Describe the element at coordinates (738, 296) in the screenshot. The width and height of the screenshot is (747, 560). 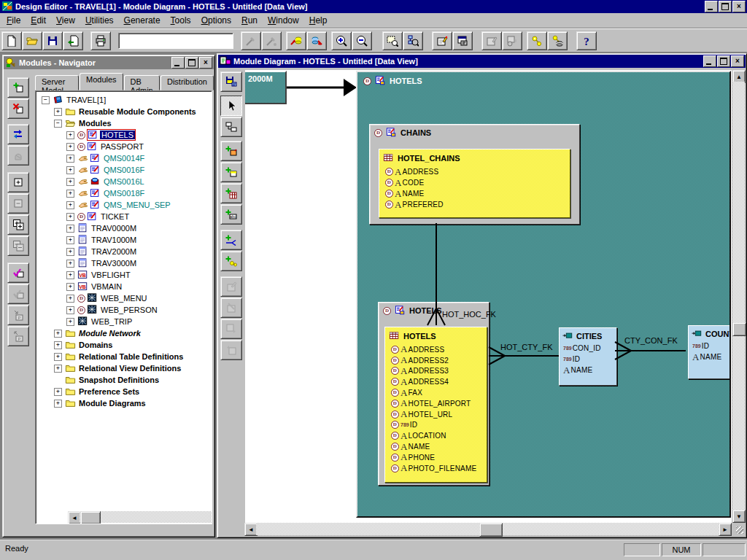
I see `diagram-vertical-scrollbar: ▲ ▼` at that location.